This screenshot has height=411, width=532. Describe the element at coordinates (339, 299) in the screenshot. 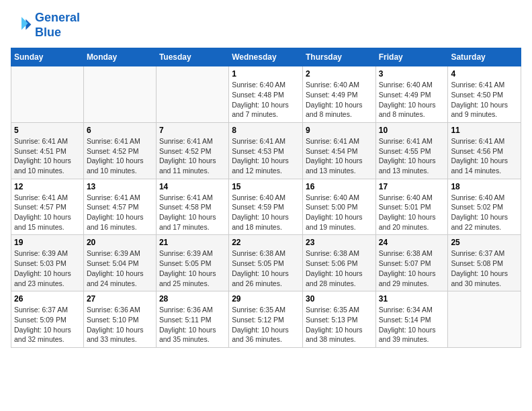

I see `day-number: 30` at that location.